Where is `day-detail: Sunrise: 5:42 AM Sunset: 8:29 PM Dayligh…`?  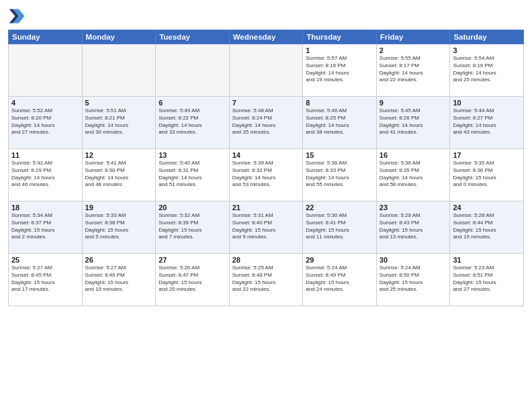
day-detail: Sunrise: 5:42 AM Sunset: 8:29 PM Dayligh… is located at coordinates (46, 175).